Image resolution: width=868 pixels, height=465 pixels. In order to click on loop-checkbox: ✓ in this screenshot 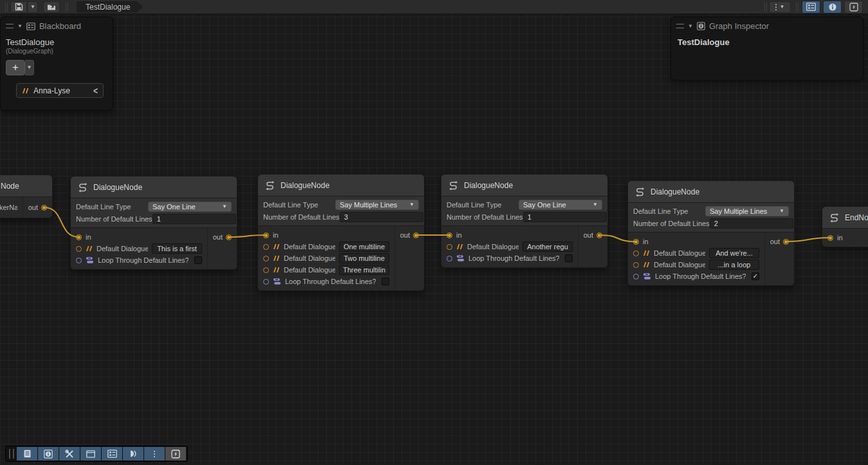, I will do `click(755, 276)`.